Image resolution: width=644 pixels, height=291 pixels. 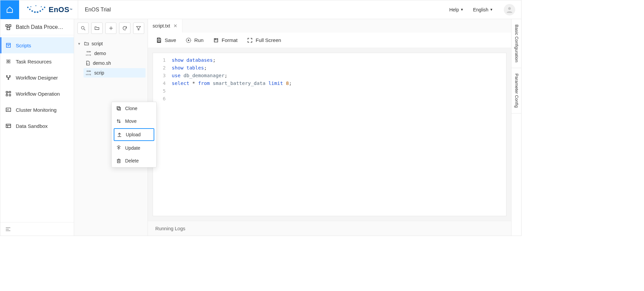 What do you see at coordinates (134, 135) in the screenshot?
I see `context-menu: CloneMoveUploadUpdateDelete` at bounding box center [134, 135].